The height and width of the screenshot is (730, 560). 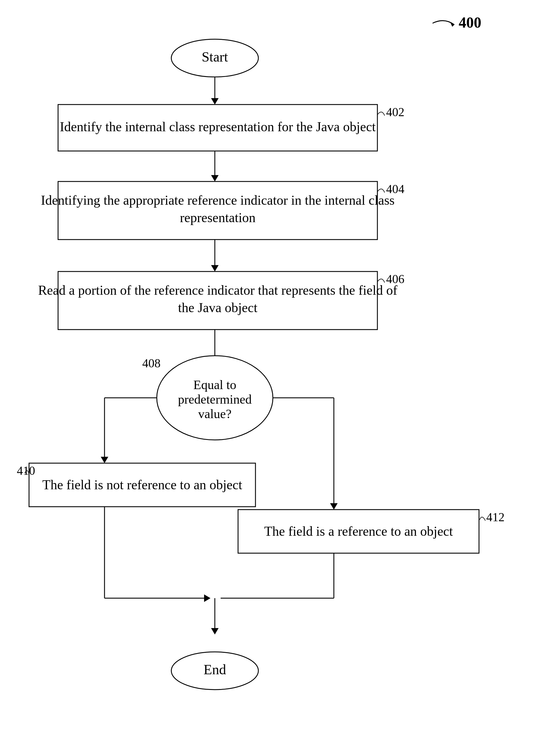 I want to click on step402-text: Identify the internal class representati…, so click(x=218, y=127).